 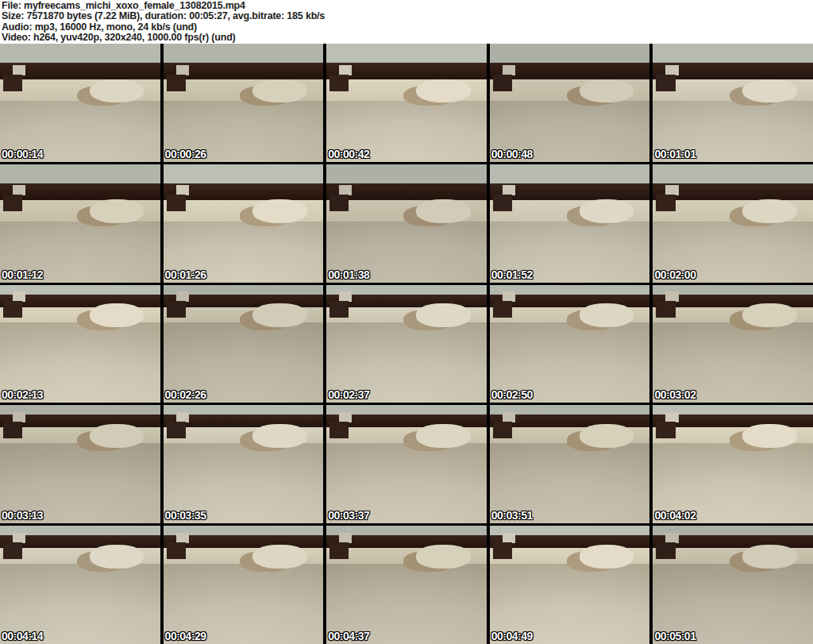 What do you see at coordinates (406, 224) in the screenshot?
I see `video-thumbnail: 00:01:38` at bounding box center [406, 224].